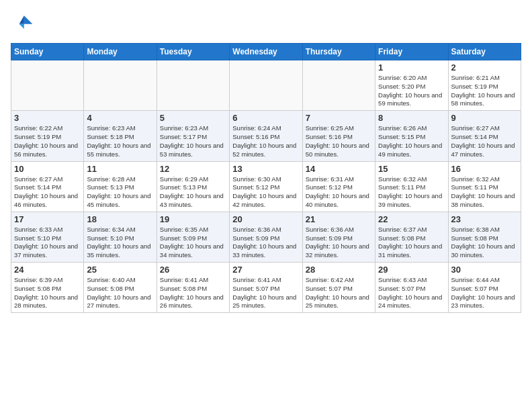  What do you see at coordinates (193, 243) in the screenshot?
I see `day-info: Sunrise: 6:35 AM Sunset: 5:09 PM Dayligh…` at bounding box center [193, 243].